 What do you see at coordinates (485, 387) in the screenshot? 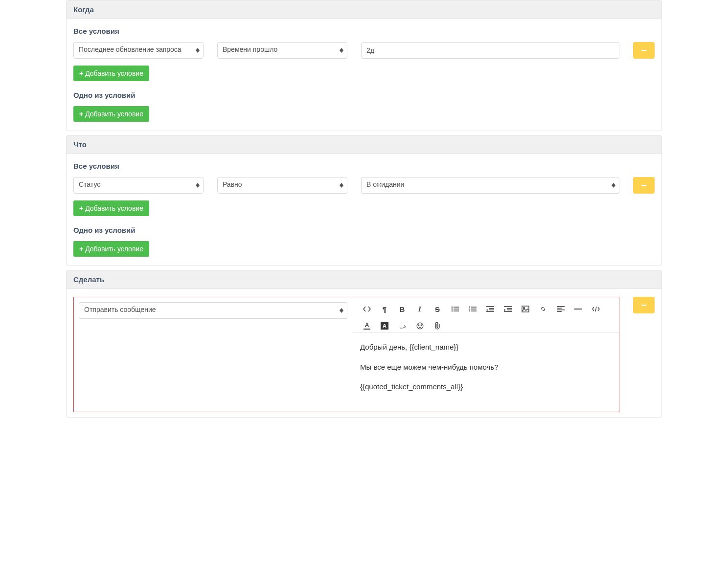
I see `editor-line: {{quoted_ticket_comments_all}}` at bounding box center [485, 387].